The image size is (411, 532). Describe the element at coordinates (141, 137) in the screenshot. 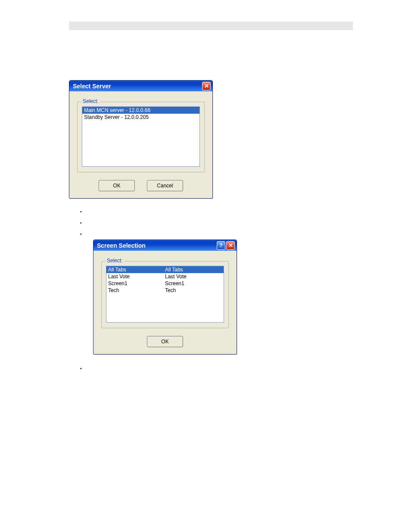

I see `server-listbox: Main MCN server - 12.0.0.66Standby Serve…` at that location.